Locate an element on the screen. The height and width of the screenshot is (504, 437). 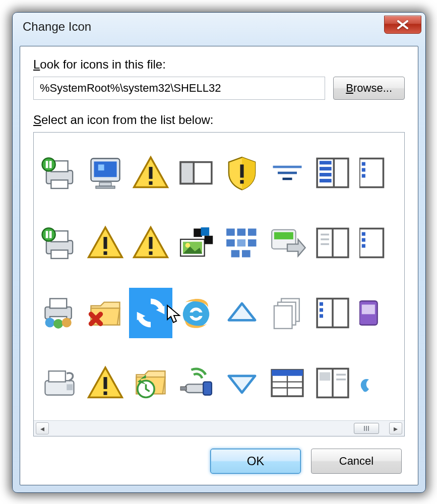
icon-item-refresh-sync is located at coordinates (151, 313).